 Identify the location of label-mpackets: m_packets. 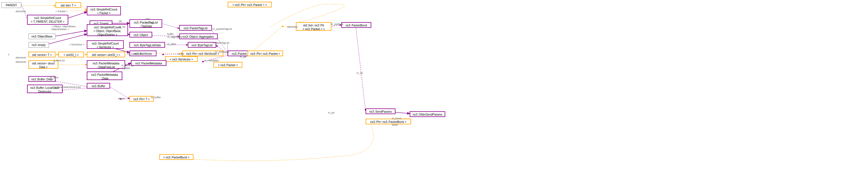
(337, 24).